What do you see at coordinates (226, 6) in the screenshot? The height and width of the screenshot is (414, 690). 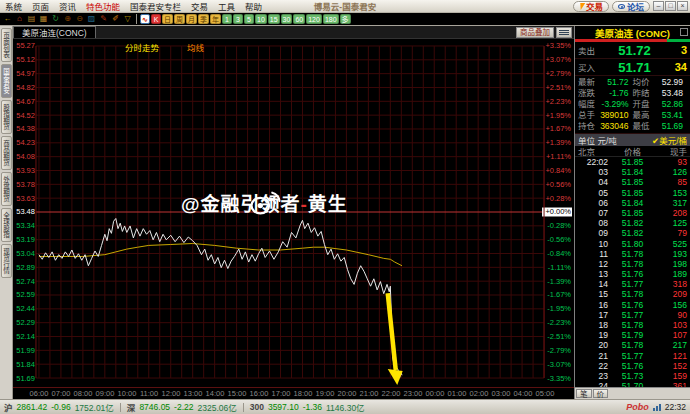 I see `menu-item: 工具` at bounding box center [226, 6].